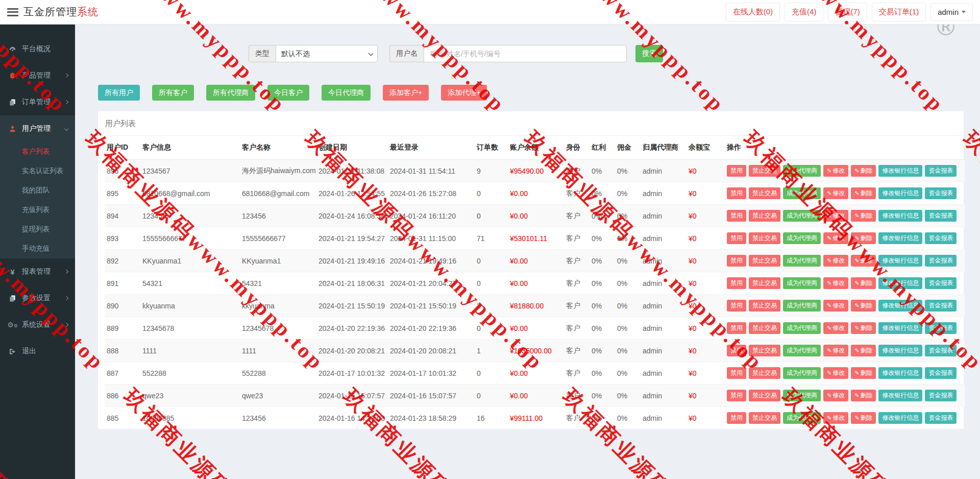  What do you see at coordinates (464, 93) in the screenshot?
I see `add-agent-button: 添加代理+` at bounding box center [464, 93].